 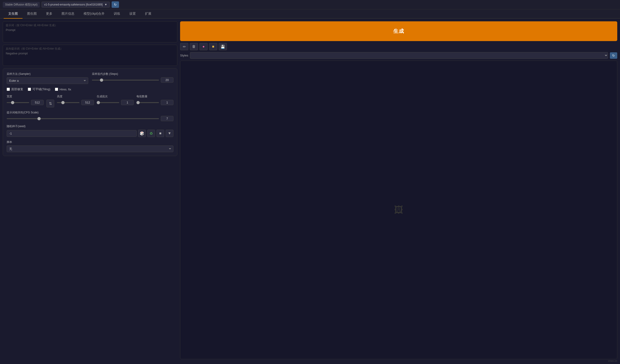 What do you see at coordinates (90, 55) in the screenshot?
I see `negative-prompt-box: 反向提示词（按 Ctrl+Enter 或 Alt+Enter 生成）` at bounding box center [90, 55].